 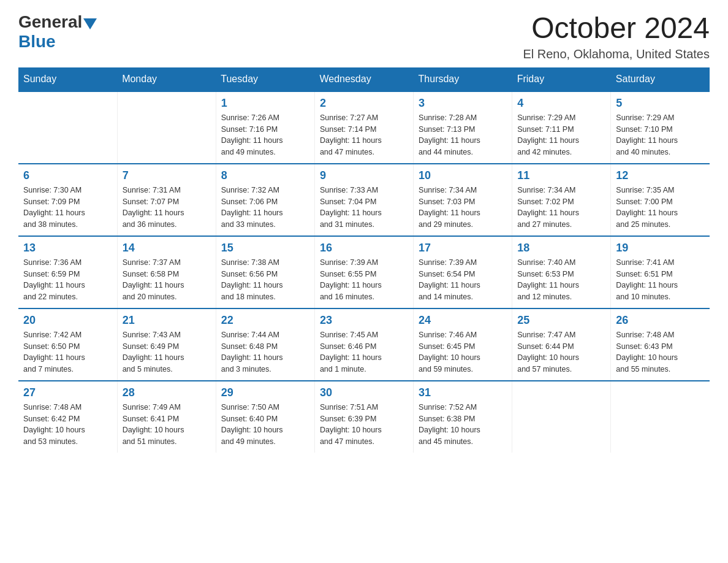 What do you see at coordinates (463, 128) in the screenshot?
I see `calendar-cell: 3Sunrise: 7:28 AM Sunset: 7:13 PM Daylig…` at bounding box center [463, 128].